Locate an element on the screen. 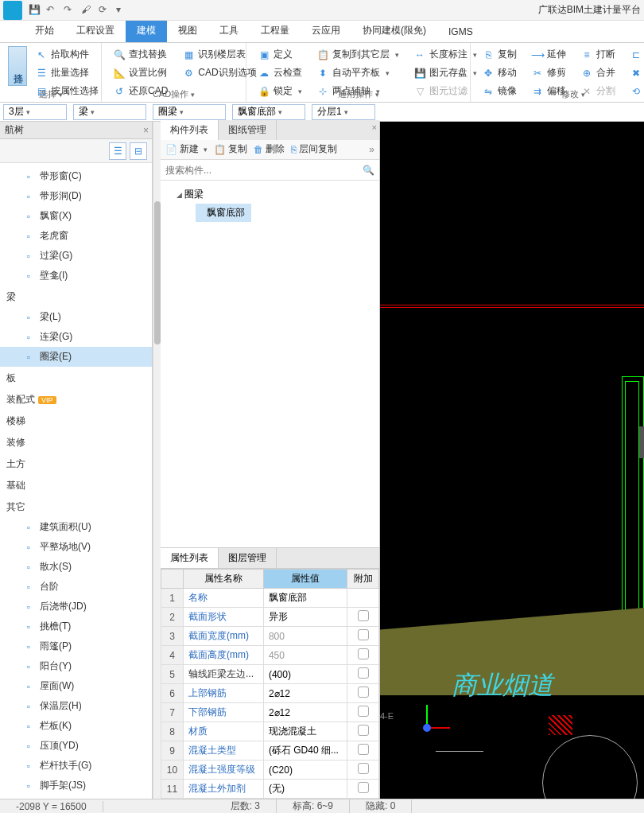  qa-more-icon: ▾ is located at coordinates (122, 10).